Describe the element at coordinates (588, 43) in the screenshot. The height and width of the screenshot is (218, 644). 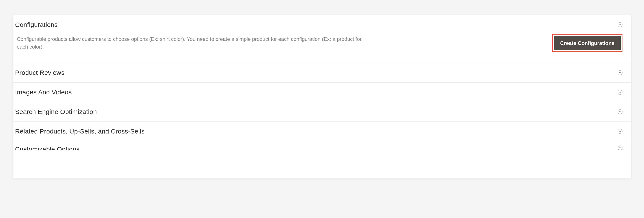
I see `create-configurations-button: Create Configurations` at that location.